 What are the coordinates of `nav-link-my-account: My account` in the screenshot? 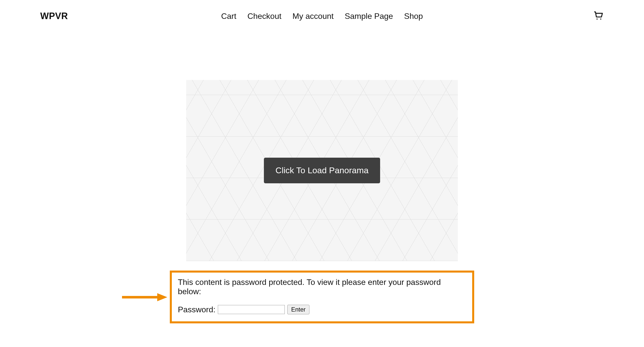 It's located at (313, 16).